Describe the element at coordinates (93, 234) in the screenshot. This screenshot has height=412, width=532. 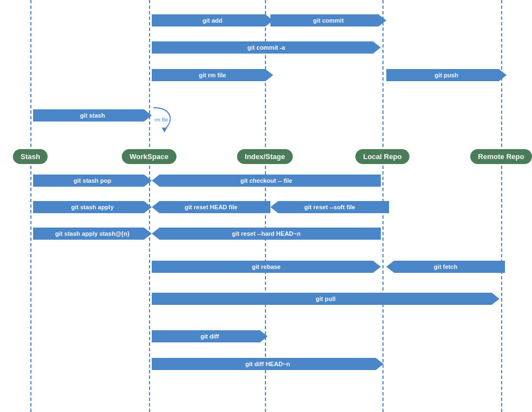
I see `arrow-git-stash-apply-n: git stash apply stash@{n}` at that location.